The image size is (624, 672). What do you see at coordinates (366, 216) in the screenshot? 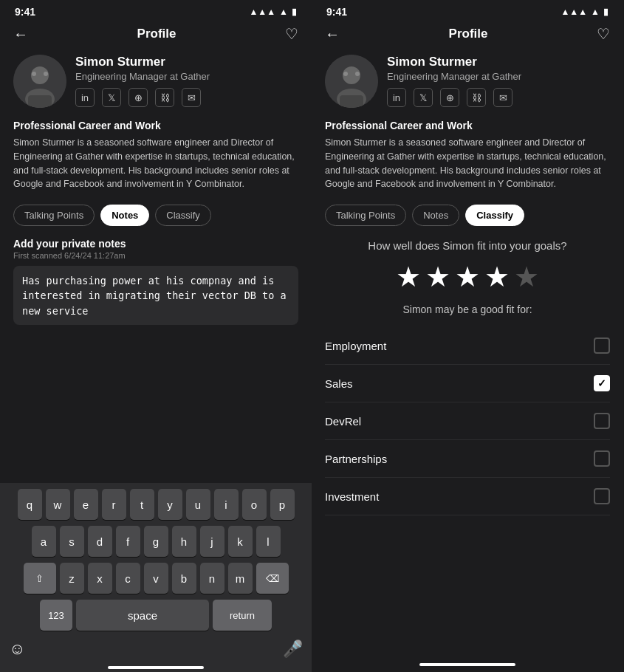
I see `tab-talking-points-right: Talking Points` at bounding box center [366, 216].